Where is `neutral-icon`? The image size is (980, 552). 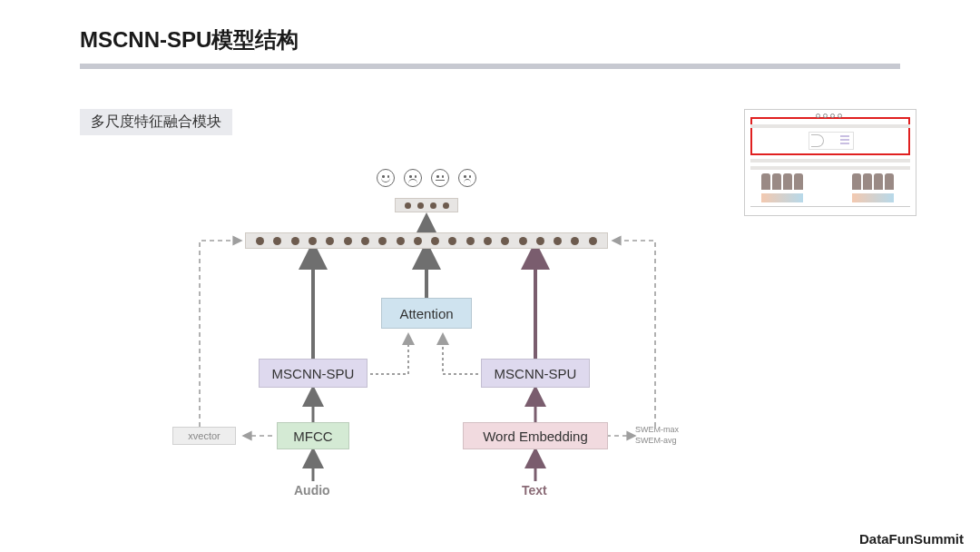
neutral-icon is located at coordinates (440, 178).